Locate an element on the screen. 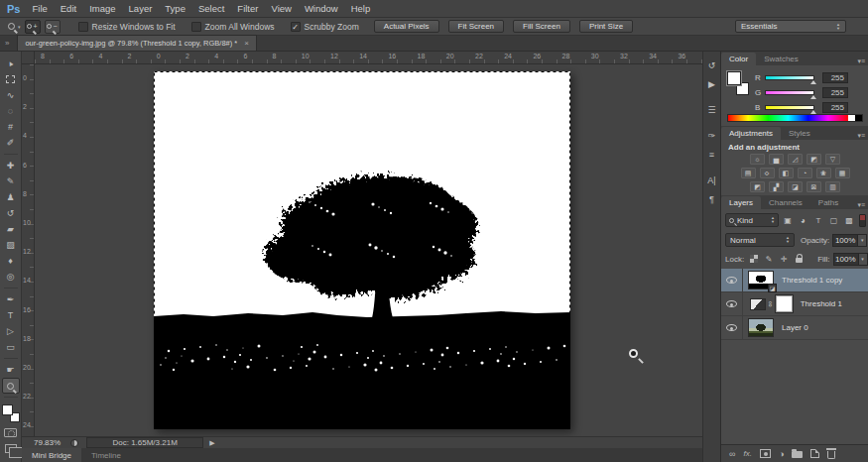  adjustment-brightness-contrast-icon: ☼ is located at coordinates (758, 159).